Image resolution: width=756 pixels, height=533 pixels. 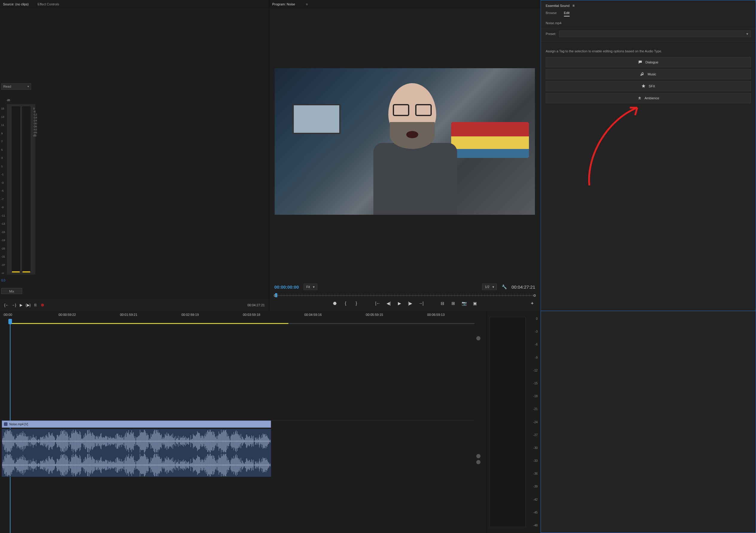 What do you see at coordinates (375, 315) in the screenshot?
I see `ruler-tick: 00:05:59:15` at bounding box center [375, 315].